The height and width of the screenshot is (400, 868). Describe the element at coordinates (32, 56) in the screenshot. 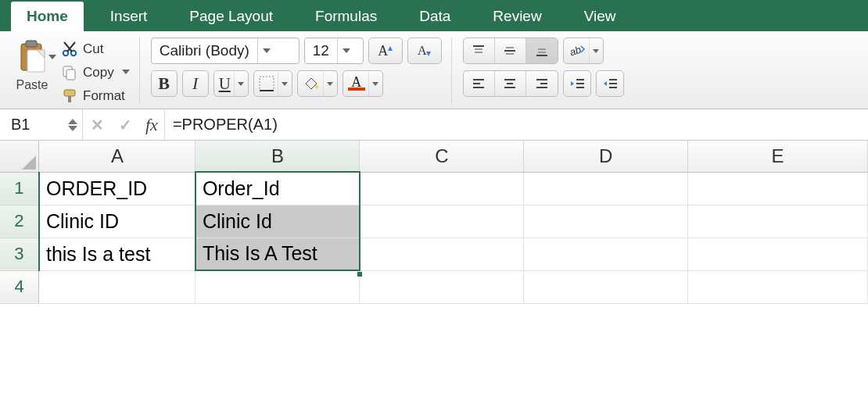

I see `clipboard-icon` at that location.